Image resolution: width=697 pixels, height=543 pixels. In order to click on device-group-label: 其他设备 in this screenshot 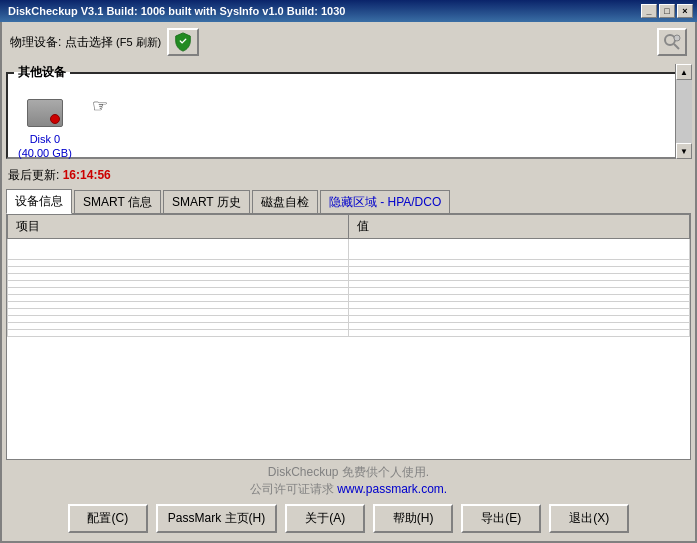, I will do `click(42, 72)`.